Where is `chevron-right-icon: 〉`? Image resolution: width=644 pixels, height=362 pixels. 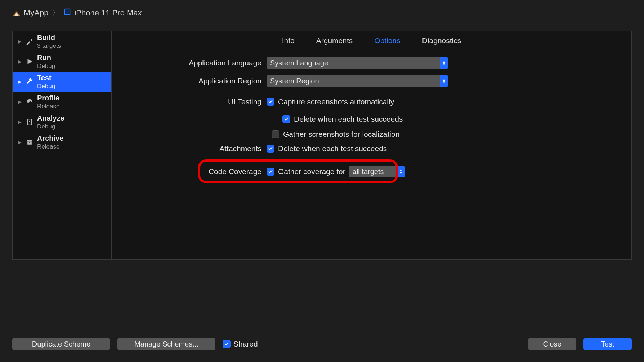 chevron-right-icon: 〉 is located at coordinates (56, 13).